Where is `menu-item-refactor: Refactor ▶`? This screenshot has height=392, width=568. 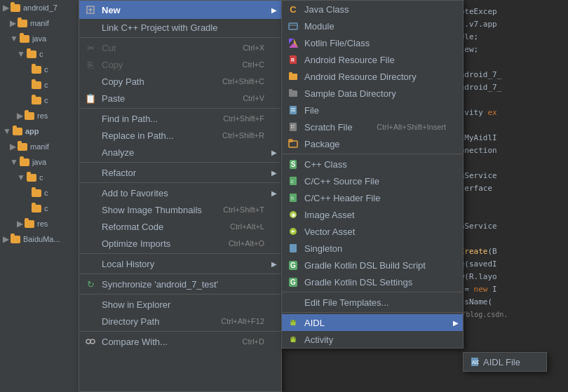
menu-item-refactor: Refactor ▶ is located at coordinates (180, 173).